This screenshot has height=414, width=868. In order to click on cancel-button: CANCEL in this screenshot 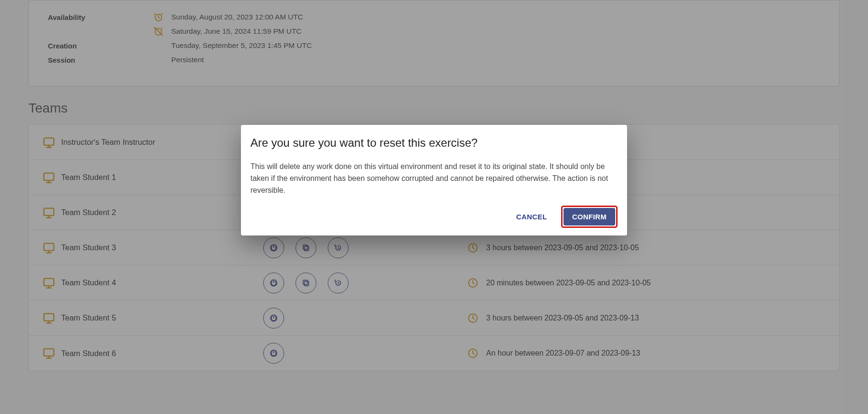, I will do `click(531, 216)`.